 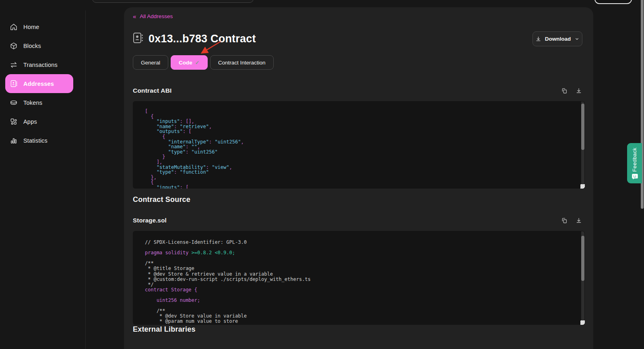 I want to click on external-libraries-title: External Libraries, so click(x=164, y=330).